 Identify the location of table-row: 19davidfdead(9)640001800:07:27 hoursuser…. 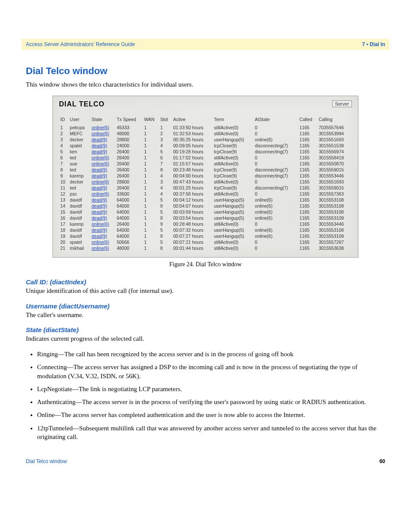
(206, 236).